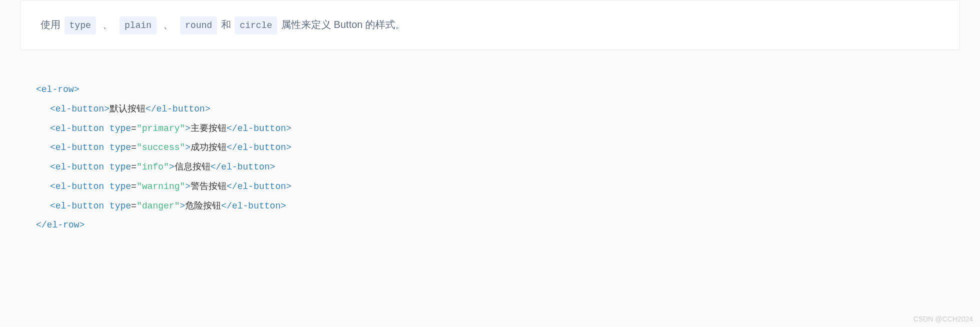  What do you see at coordinates (490, 25) in the screenshot?
I see `description-box: 使用 type 、 plain 、 round 和 circle 属性来定义 B…` at bounding box center [490, 25].